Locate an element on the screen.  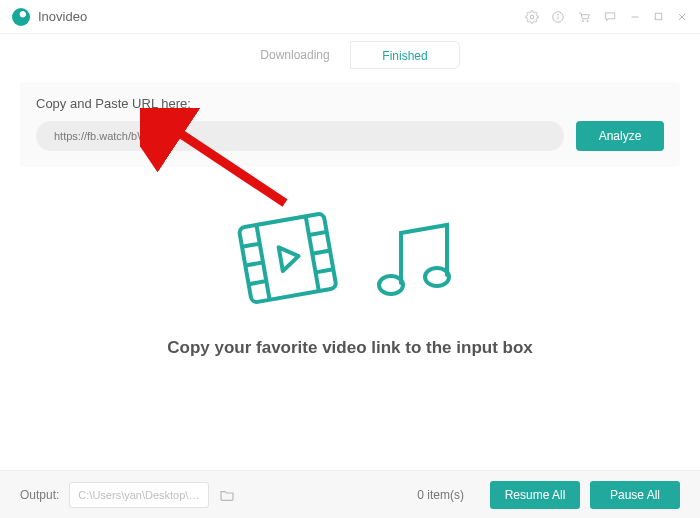
analyze-button: Analyze is located at coordinates (620, 136).